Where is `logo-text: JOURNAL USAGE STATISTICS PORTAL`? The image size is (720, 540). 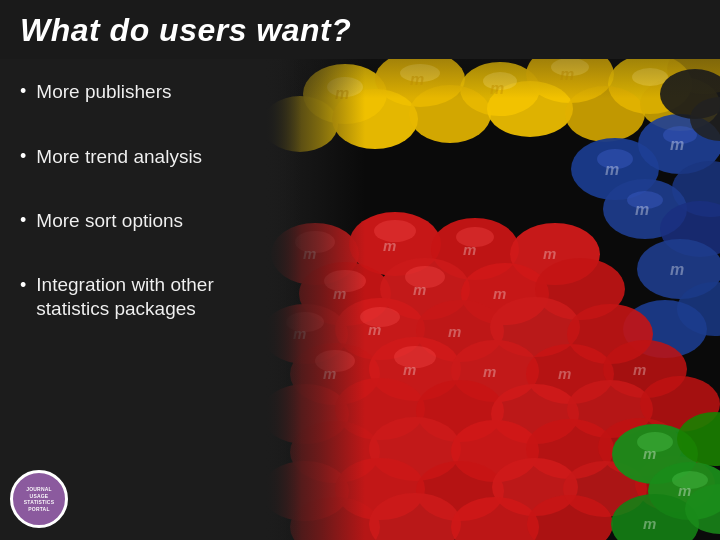 logo-text: JOURNAL USAGE STATISTICS PORTAL is located at coordinates (39, 499).